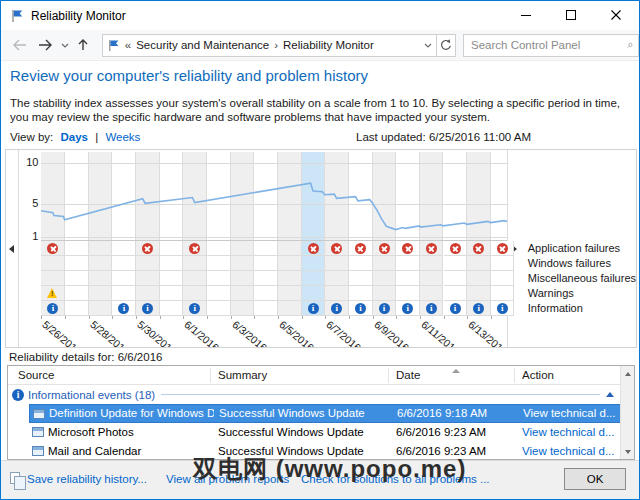  What do you see at coordinates (326, 432) in the screenshot?
I see `table-row: Microsoft PhotosSuccessful Windows Updat…` at bounding box center [326, 432].